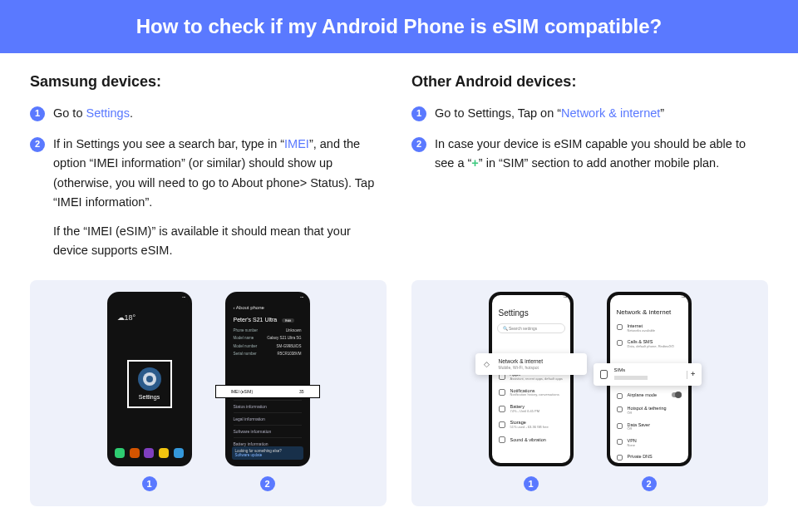 The height and width of the screenshot is (532, 798). What do you see at coordinates (297, 144) in the screenshot?
I see `imei-link: IMEI` at bounding box center [297, 144].